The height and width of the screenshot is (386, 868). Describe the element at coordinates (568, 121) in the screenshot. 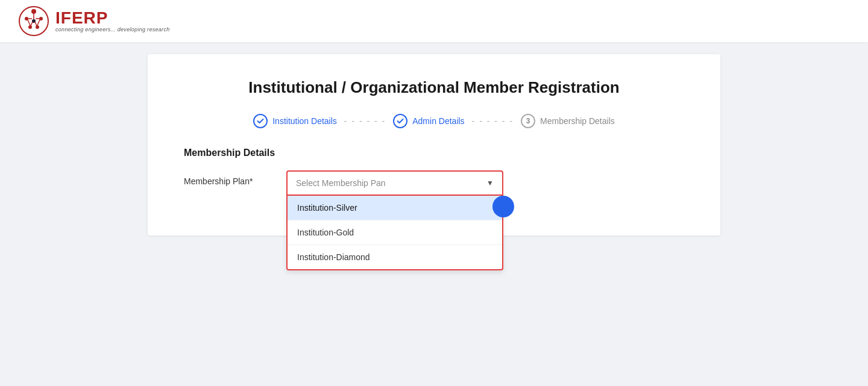

I see `step-membership-details: 3 Membership Details` at that location.